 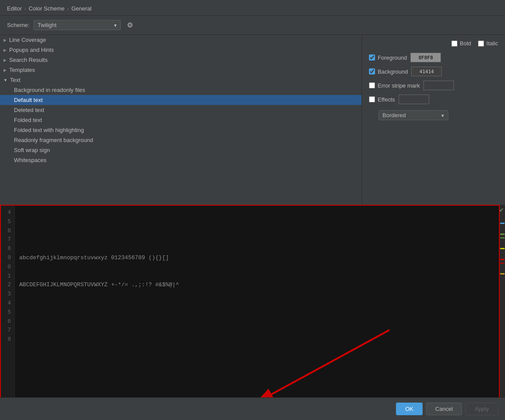 What do you see at coordinates (28, 40) in the screenshot?
I see `tree-label: Line Coverage` at bounding box center [28, 40].